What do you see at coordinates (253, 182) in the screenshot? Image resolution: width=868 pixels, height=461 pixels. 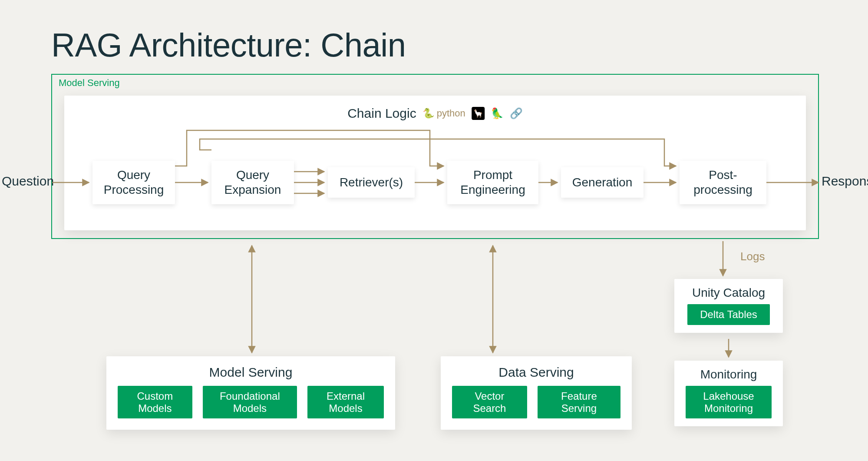 I see `stage-query-expansion: Query Expansion` at bounding box center [253, 182].